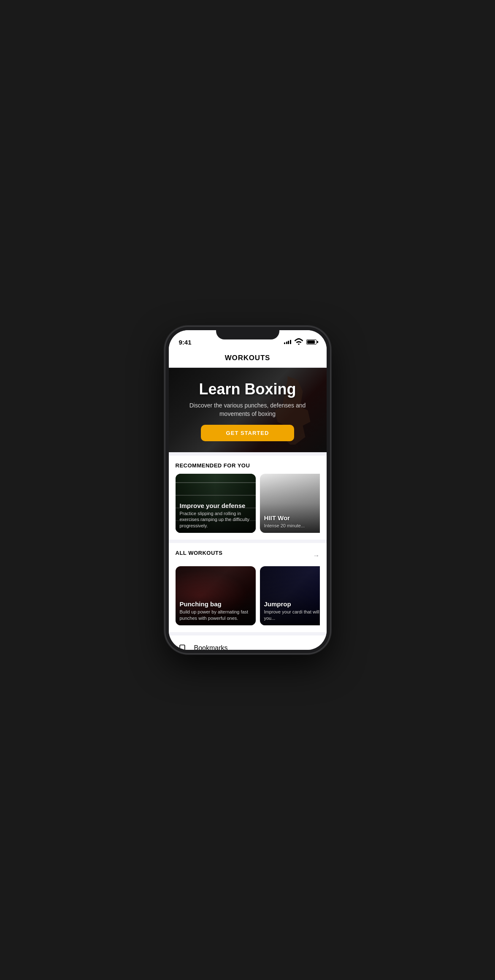 This screenshot has height=980, width=495. What do you see at coordinates (290, 611) in the screenshot?
I see `card-4-content: Jumprop Improve your cardi that will lea…` at bounding box center [290, 611].